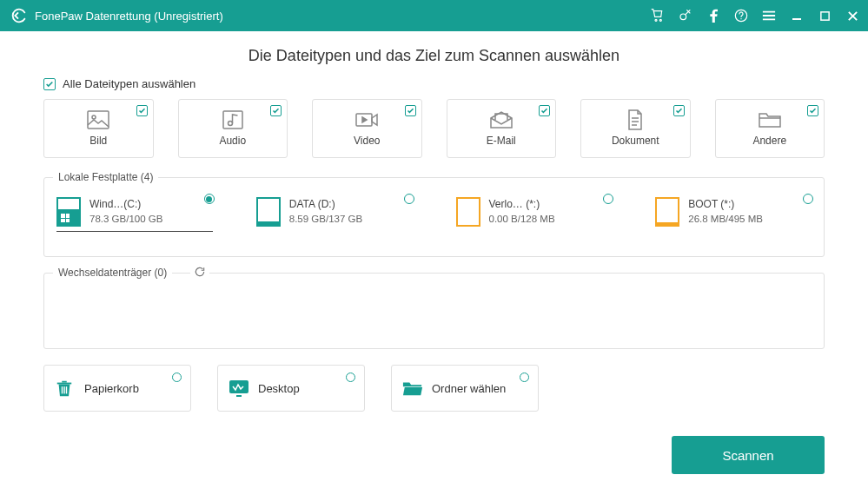 The height and width of the screenshot is (488, 868). Describe the element at coordinates (326, 219) in the screenshot. I see `drive-size: 8.59 GB/137 GB` at that location.